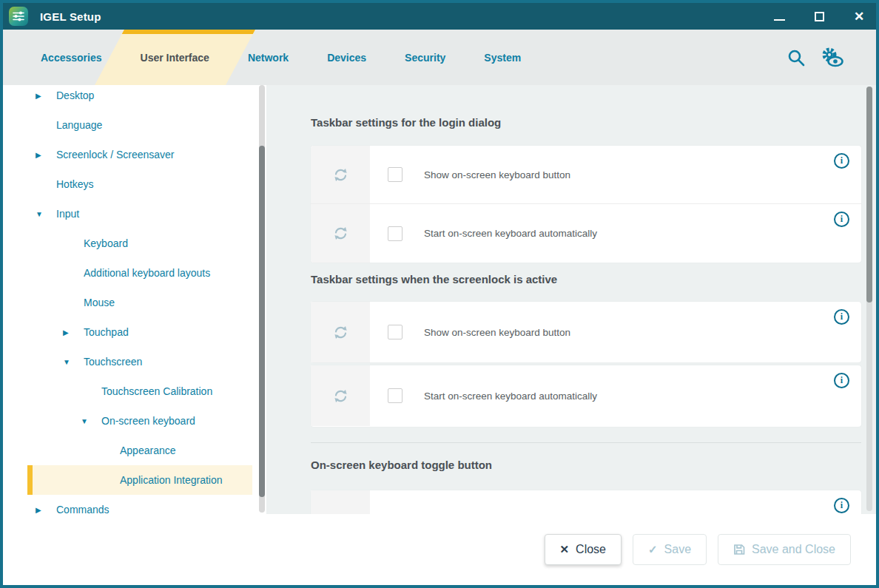 This screenshot has width=879, height=588. Describe the element at coordinates (586, 442) in the screenshot. I see `section-divider` at that location.